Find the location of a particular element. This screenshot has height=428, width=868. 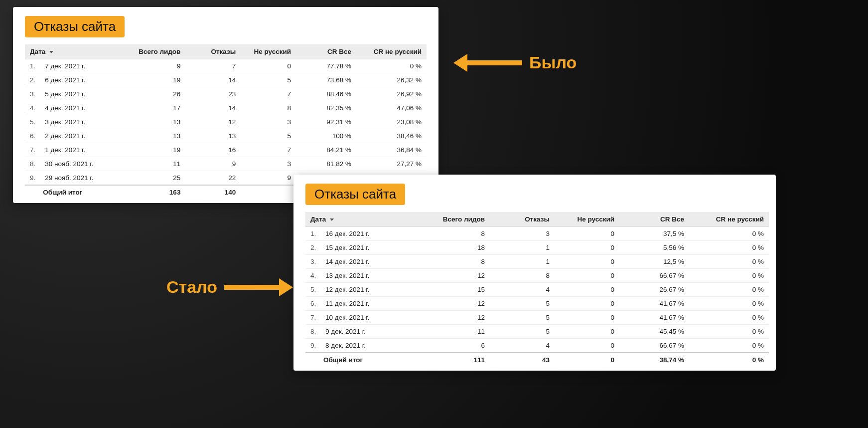

row-date: 16 дек. 2021 г. is located at coordinates (370, 234).